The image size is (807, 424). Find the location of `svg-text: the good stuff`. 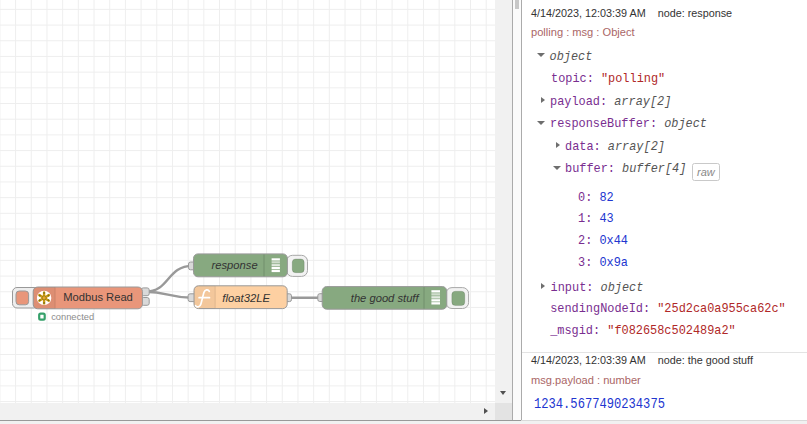

svg-text: the good stuff is located at coordinates (386, 298).